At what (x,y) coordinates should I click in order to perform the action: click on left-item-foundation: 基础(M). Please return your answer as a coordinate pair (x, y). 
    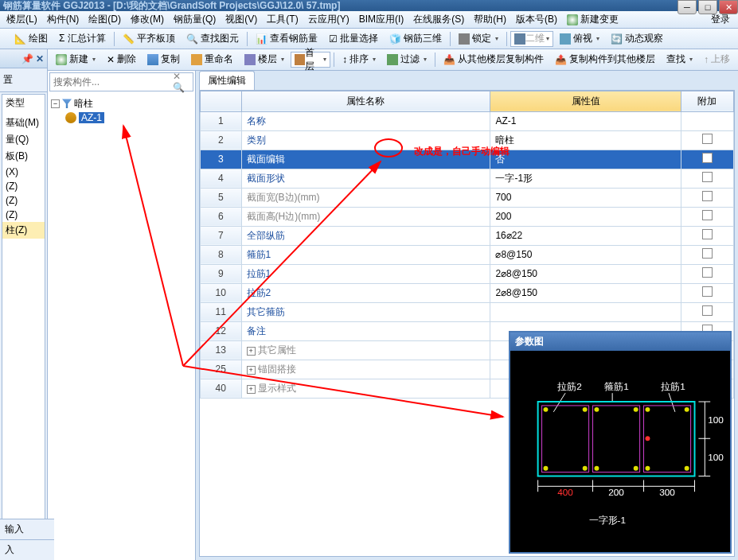
    Looking at the image, I should click on (24, 122).